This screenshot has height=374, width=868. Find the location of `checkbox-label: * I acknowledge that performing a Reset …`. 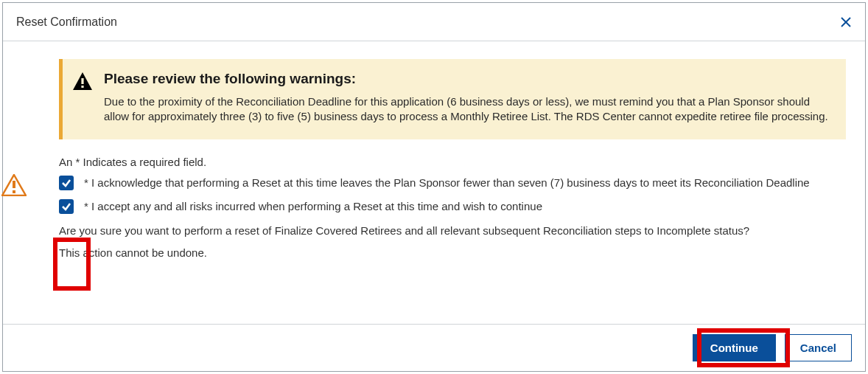

checkbox-label: * I acknowledge that performing a Reset … is located at coordinates (447, 183).